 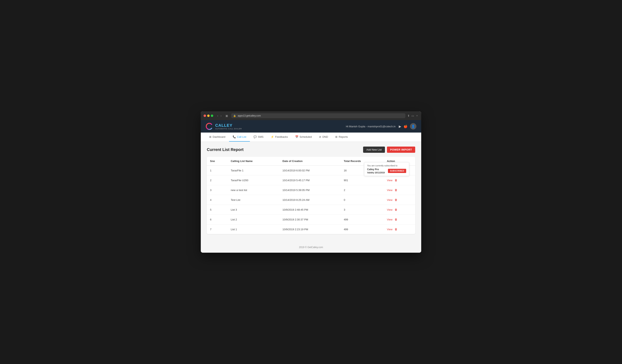 I want to click on feedbacks-icon: ⚡, so click(x=272, y=137).